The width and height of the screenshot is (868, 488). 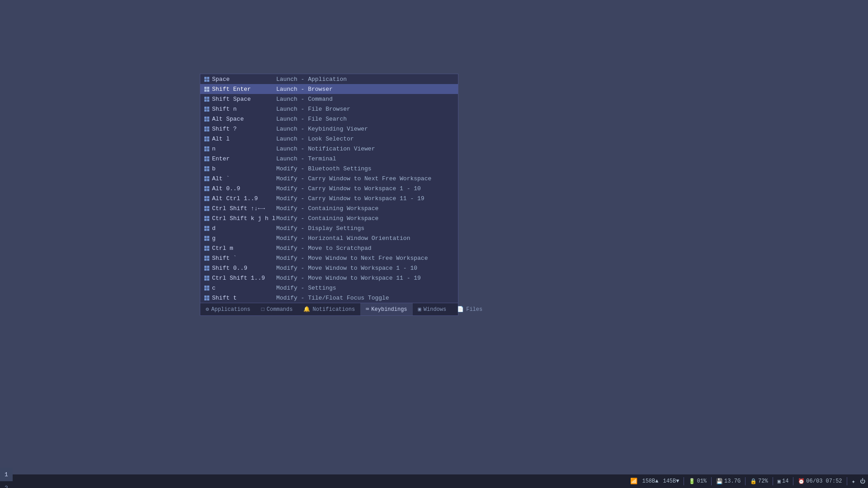 I want to click on kb-row: dModify - Display Settings, so click(x=329, y=228).